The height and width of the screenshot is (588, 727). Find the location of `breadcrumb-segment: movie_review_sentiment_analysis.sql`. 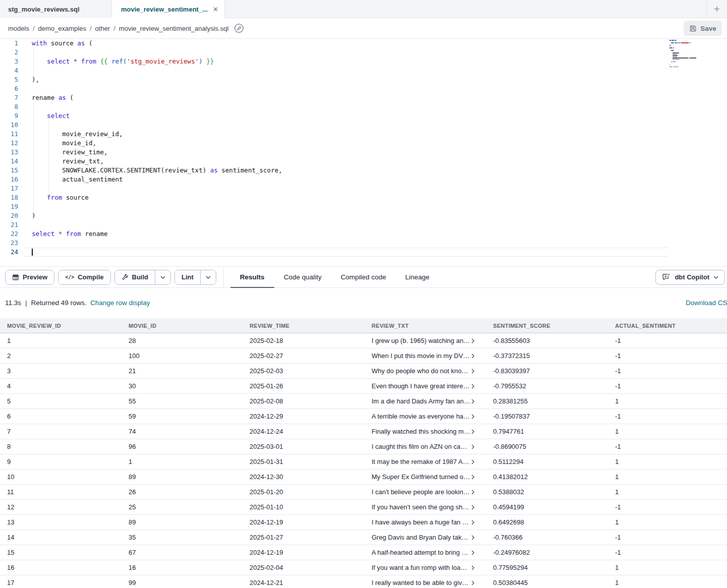

breadcrumb-segment: movie_review_sentiment_analysis.sql is located at coordinates (174, 28).